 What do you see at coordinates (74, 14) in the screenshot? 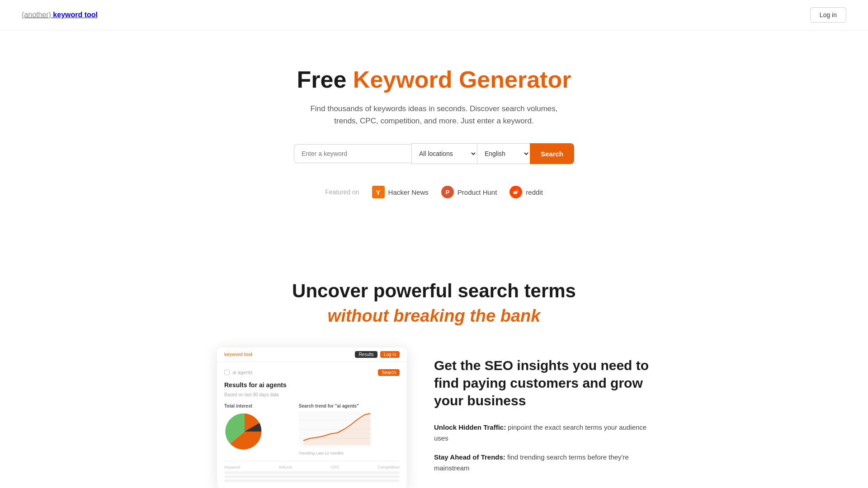
I see `logo-main: keyword tool` at bounding box center [74, 14].